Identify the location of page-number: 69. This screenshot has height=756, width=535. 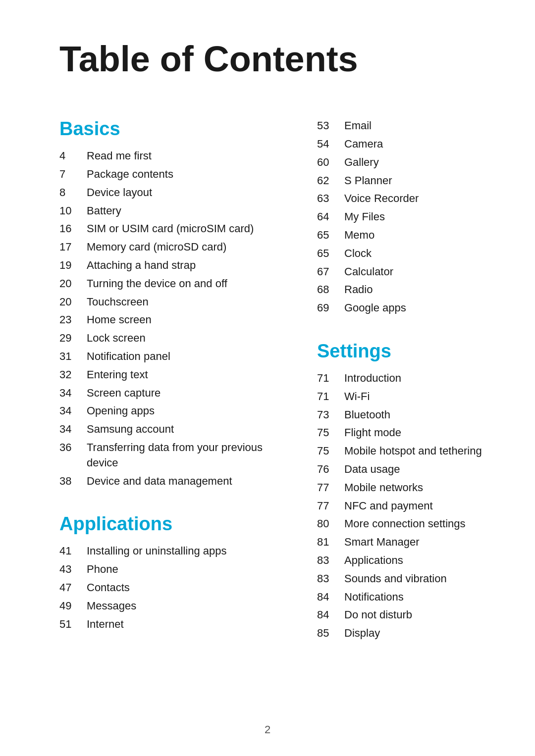
(331, 308).